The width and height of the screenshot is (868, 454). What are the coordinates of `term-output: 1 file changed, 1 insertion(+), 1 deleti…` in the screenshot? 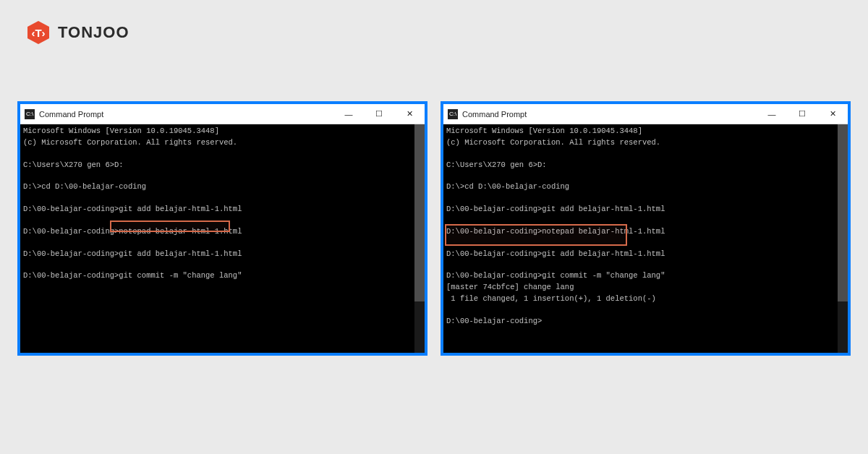 It's located at (645, 299).